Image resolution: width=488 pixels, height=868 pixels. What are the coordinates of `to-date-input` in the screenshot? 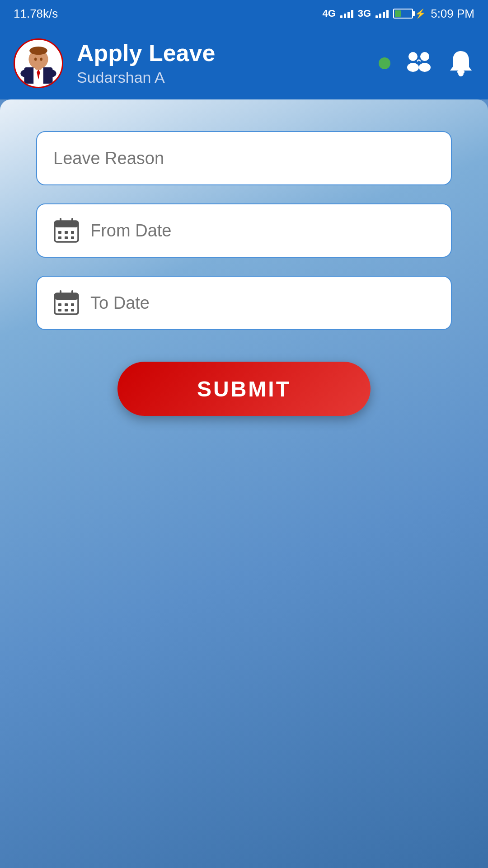 It's located at (263, 303).